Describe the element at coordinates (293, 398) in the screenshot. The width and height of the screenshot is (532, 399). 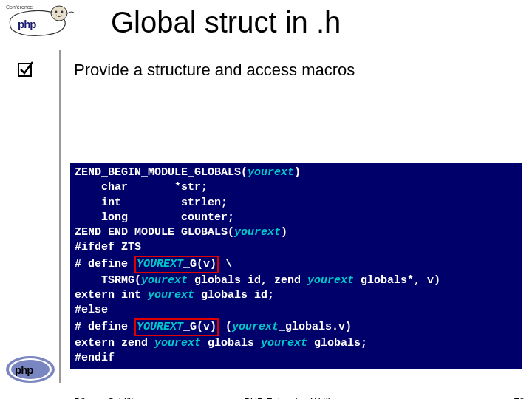
I see `footer-title: PHP Extension Writing` at that location.